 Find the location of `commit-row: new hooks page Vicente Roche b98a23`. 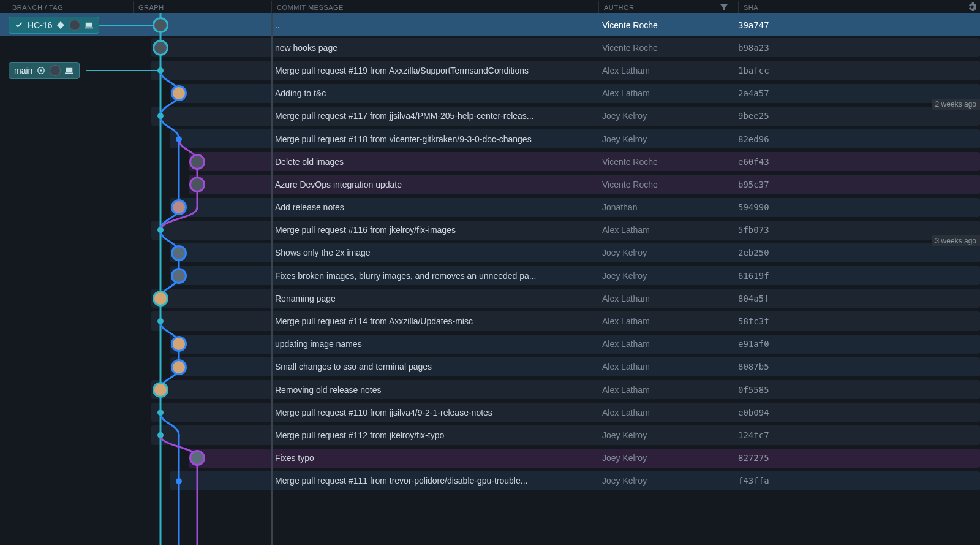

commit-row: new hooks page Vicente Roche b98a23 is located at coordinates (490, 48).